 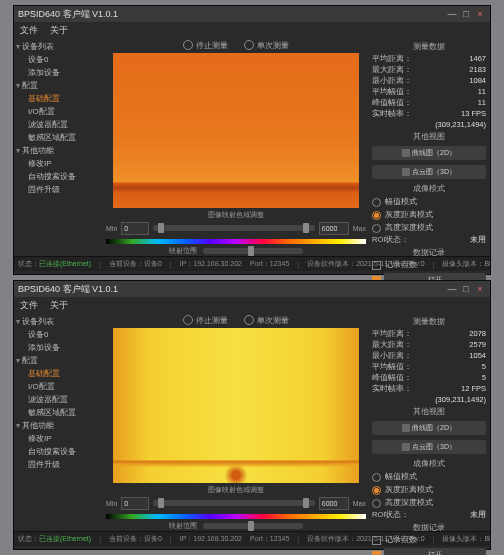 I want to click on save-toggle, so click(x=376, y=552).